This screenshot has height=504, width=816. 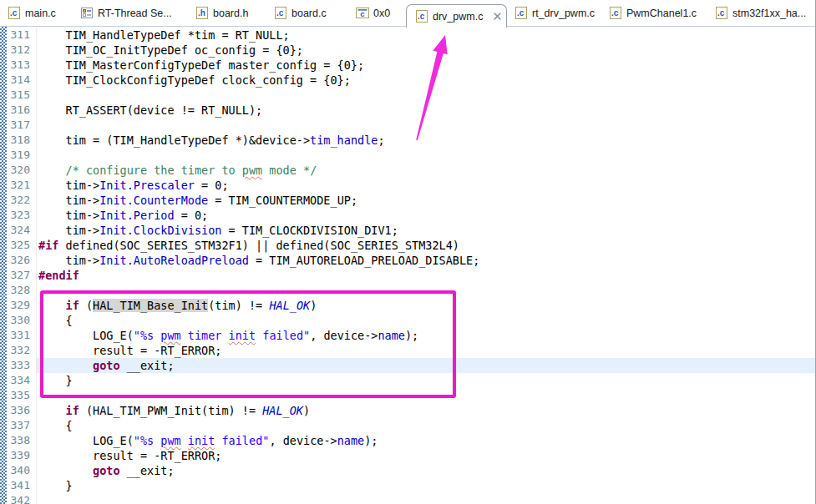 I want to click on line-number: 313, so click(x=18, y=65).